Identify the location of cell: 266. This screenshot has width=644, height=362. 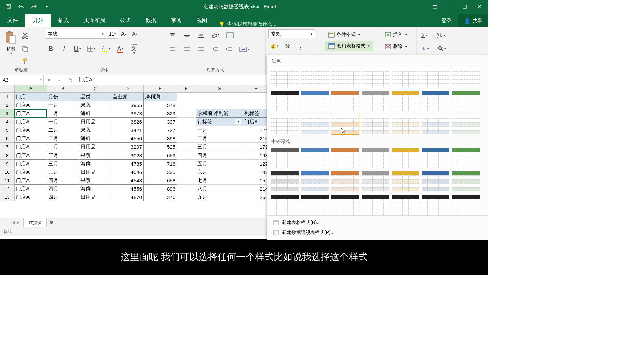
(256, 197).